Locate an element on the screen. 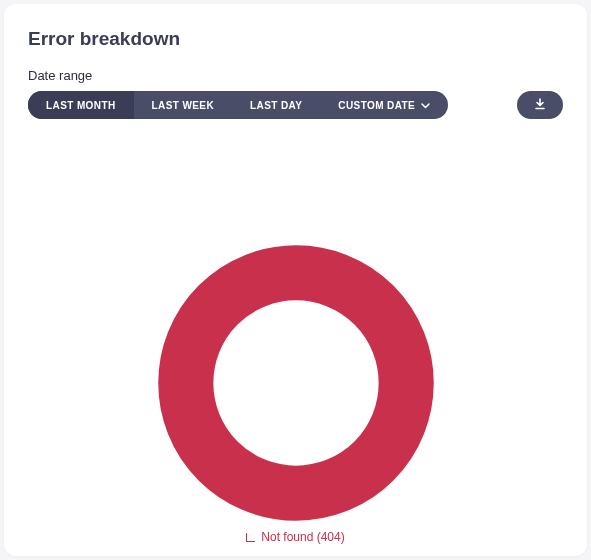 The height and width of the screenshot is (560, 591). page-title: Error breakdown is located at coordinates (296, 39).